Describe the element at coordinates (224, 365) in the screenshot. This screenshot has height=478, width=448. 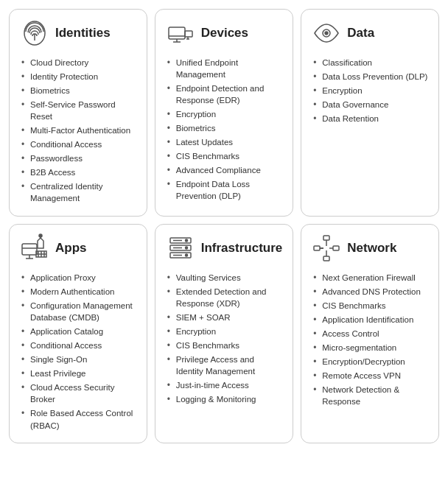
I see `list-item: Privilege Access and Identity Management` at that location.